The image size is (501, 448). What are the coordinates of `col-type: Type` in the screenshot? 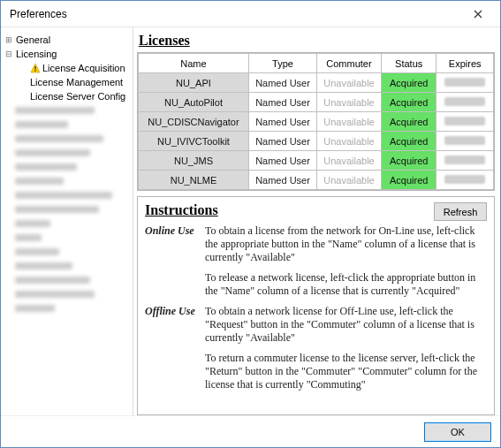 It's located at (283, 64).